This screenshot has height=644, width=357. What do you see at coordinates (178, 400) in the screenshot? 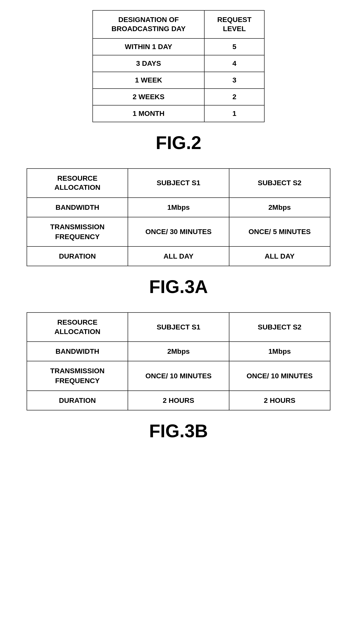
I see `table-row: DURATION 2 HOURS 2 HOURS` at bounding box center [178, 400].